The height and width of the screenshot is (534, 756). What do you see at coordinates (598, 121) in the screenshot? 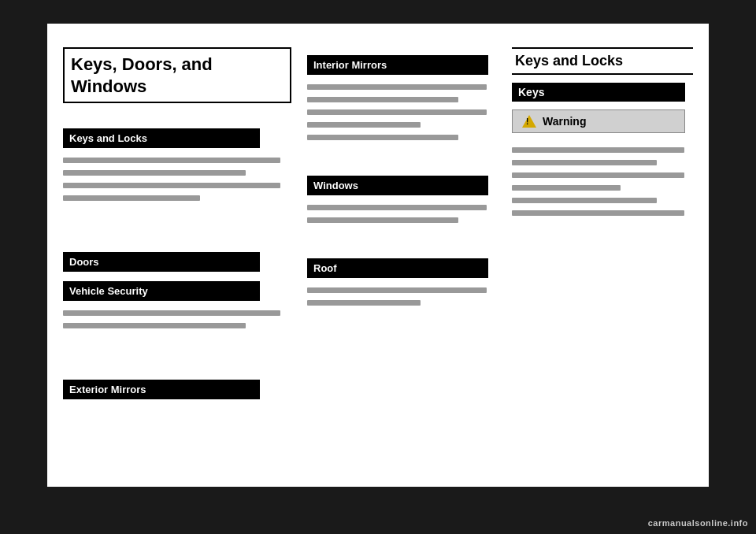
I see `warning-badge: Warning` at bounding box center [598, 121].